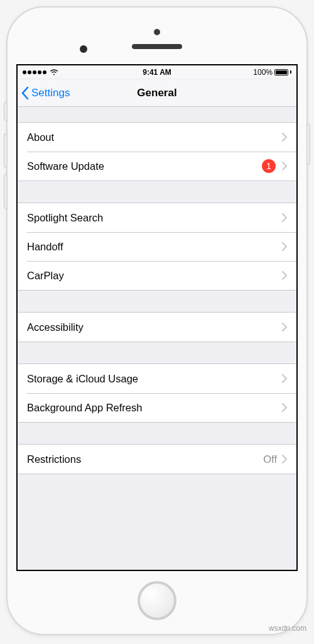 The width and height of the screenshot is (314, 644). What do you see at coordinates (157, 459) in the screenshot?
I see `row-restrictions: Restrictions Off` at bounding box center [157, 459].